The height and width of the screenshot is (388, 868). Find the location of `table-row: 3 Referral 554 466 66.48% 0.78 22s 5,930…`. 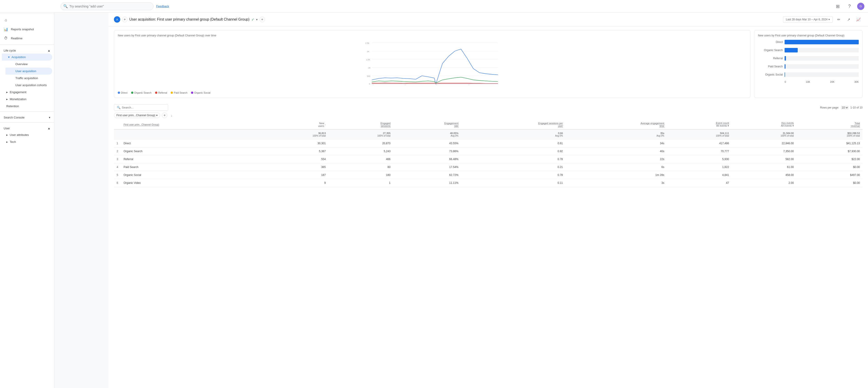

table-row: 3 Referral 554 466 66.48% 0.78 22s 5,930… is located at coordinates (488, 159).